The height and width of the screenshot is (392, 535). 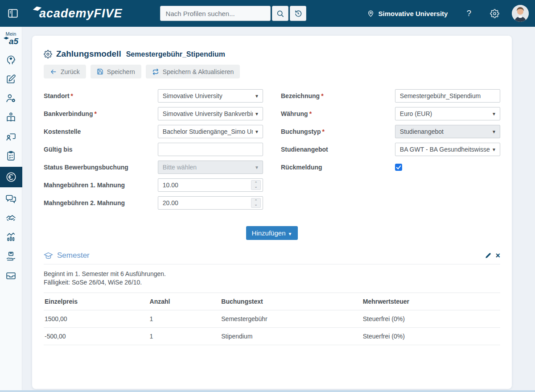 I want to click on mahngebuehren-2-label: Mahngebühren 2. Mahnung, so click(x=84, y=203).